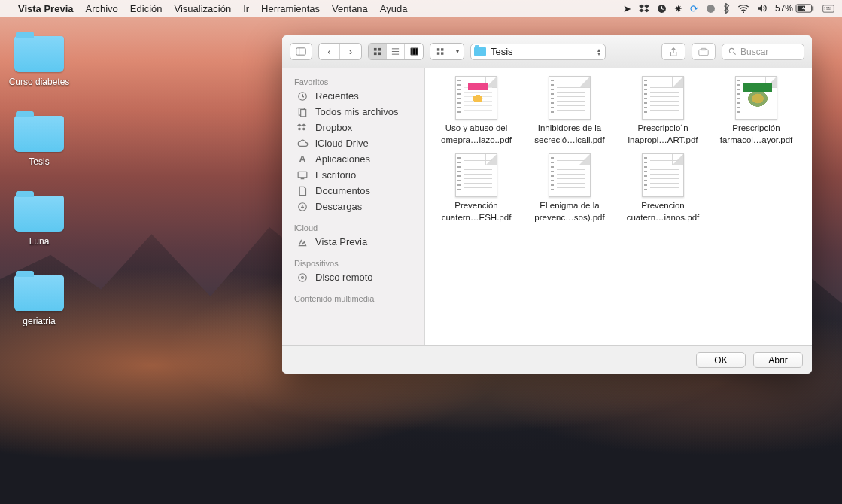 This screenshot has height=504, width=842. I want to click on updown-icon: ▴▾, so click(599, 52).